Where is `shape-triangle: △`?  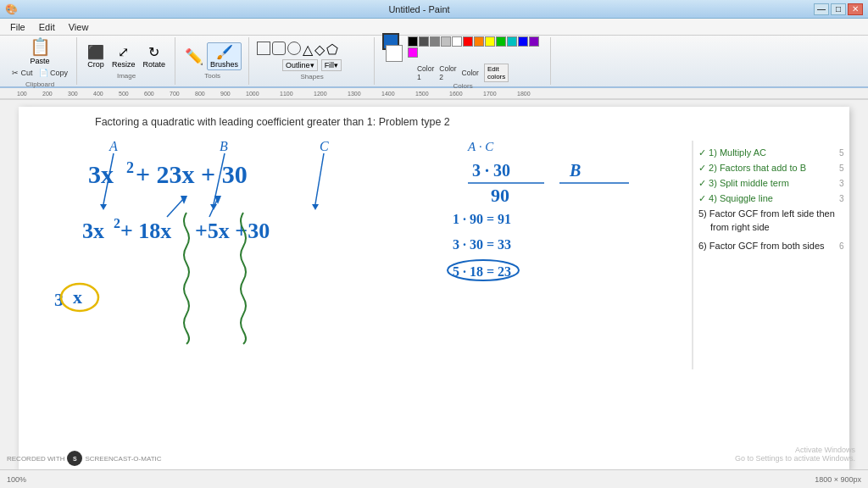
shape-triangle: △ is located at coordinates (308, 49).